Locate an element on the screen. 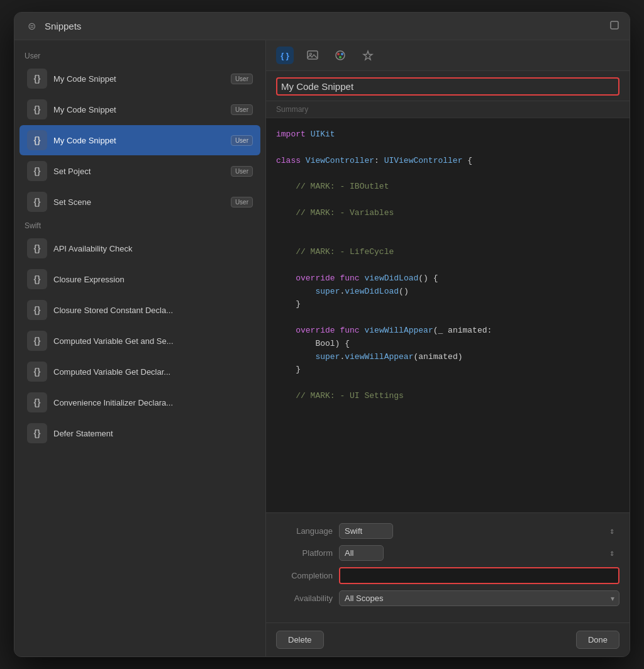 This screenshot has height=669, width=644. summary-label: Summary is located at coordinates (448, 109).